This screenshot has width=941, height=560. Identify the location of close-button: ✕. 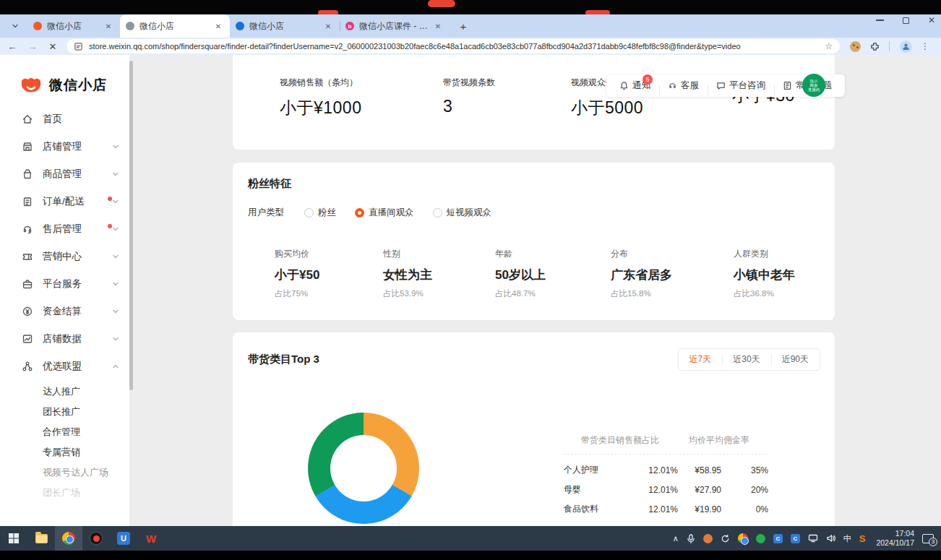
(932, 20).